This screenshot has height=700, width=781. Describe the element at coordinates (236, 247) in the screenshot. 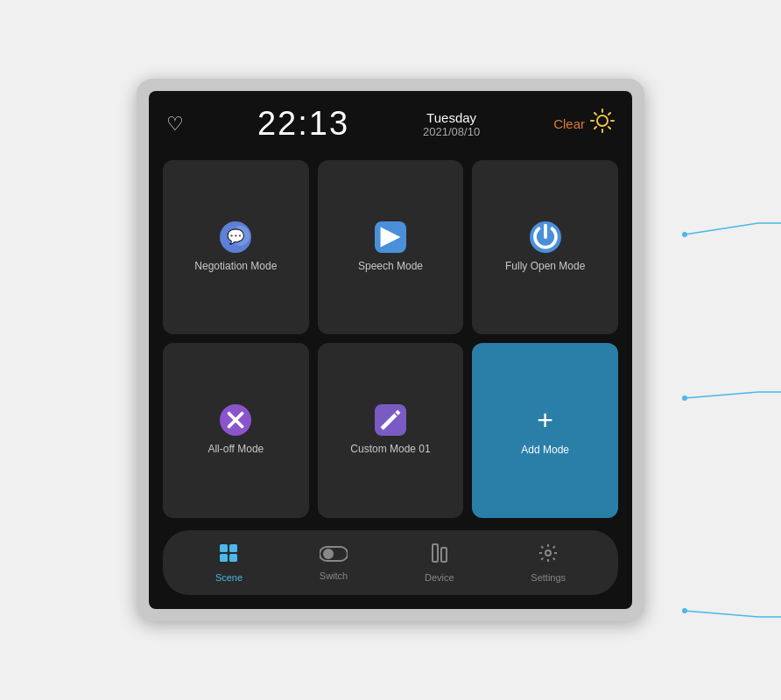

I see `mode-tile-negotiation: 💬 Negotiation Mode` at that location.